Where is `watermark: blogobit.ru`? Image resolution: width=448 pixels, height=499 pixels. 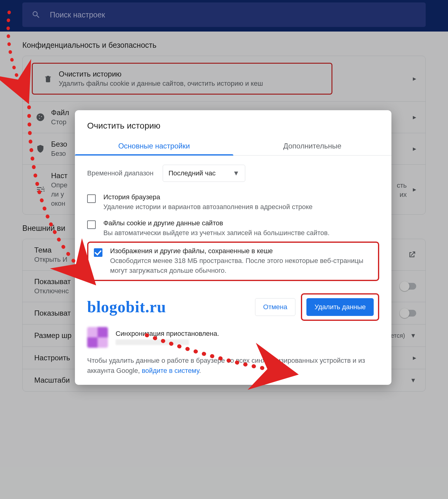
watermark: blogobit.ru is located at coordinates (168, 307).